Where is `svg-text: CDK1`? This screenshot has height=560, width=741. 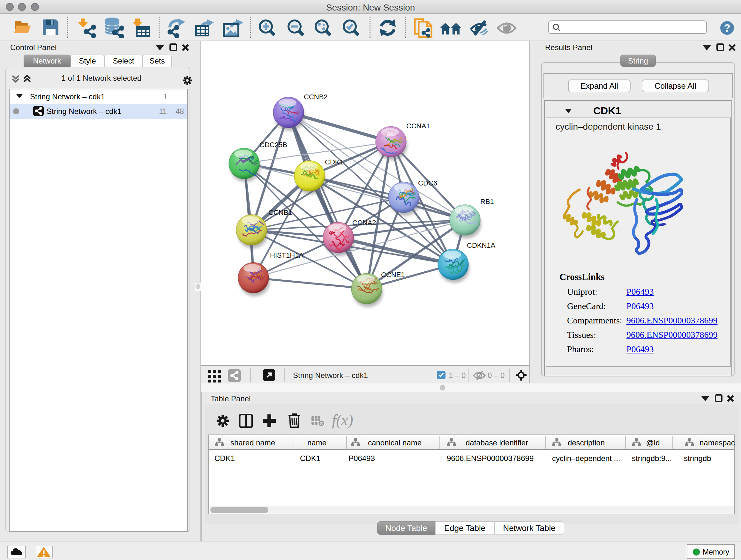 svg-text: CDK1 is located at coordinates (334, 162).